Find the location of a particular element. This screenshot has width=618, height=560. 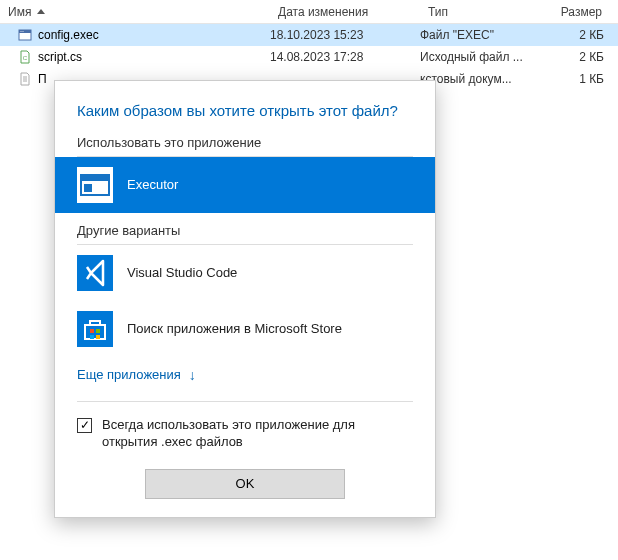

column-header-row: Имя Дата изменения Тип Размер is located at coordinates (309, 12).